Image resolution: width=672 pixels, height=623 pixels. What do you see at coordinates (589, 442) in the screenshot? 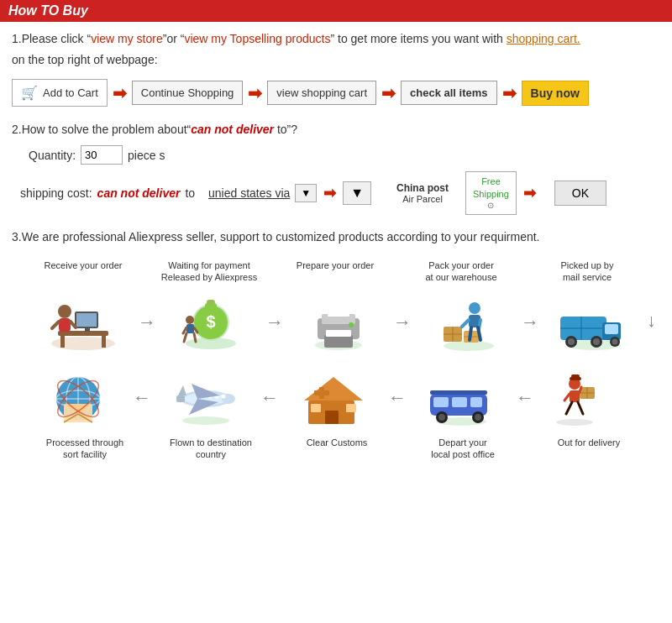
I see `label-delivery: Out for delivery` at bounding box center [589, 442].